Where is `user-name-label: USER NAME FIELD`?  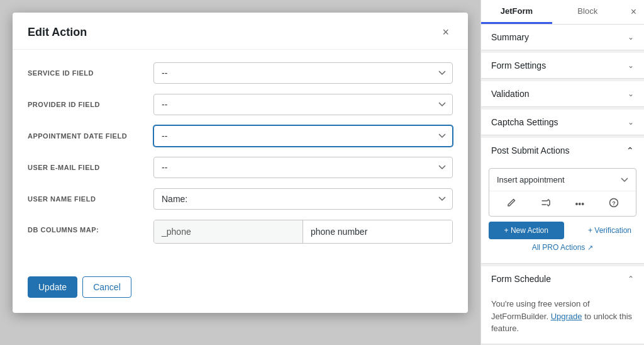
user-name-label: USER NAME FIELD is located at coordinates (91, 199).